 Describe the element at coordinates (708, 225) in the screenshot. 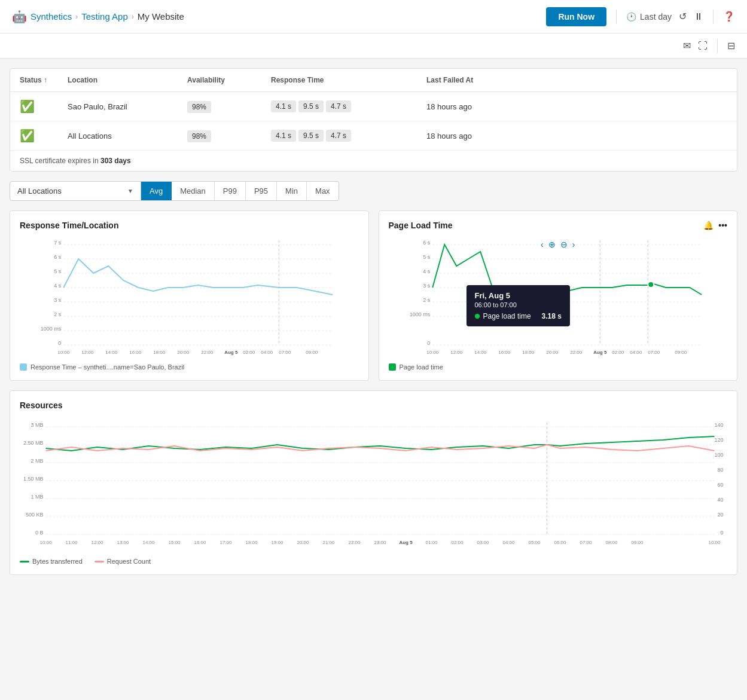

I see `alert-icon: 🔔` at that location.